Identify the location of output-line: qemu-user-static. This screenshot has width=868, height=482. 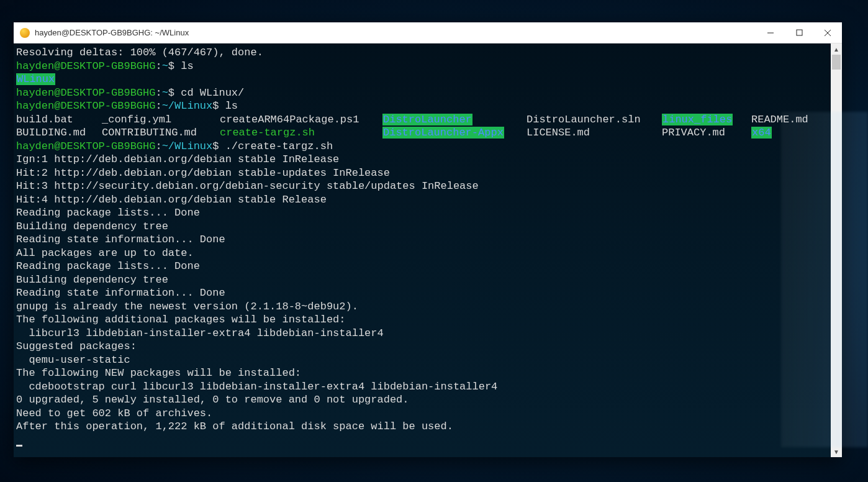
(73, 360).